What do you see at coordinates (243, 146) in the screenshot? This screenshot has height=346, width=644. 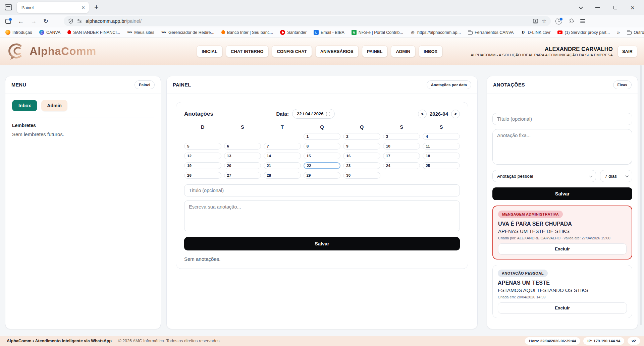 I see `calendar-day-6: 6` at bounding box center [243, 146].